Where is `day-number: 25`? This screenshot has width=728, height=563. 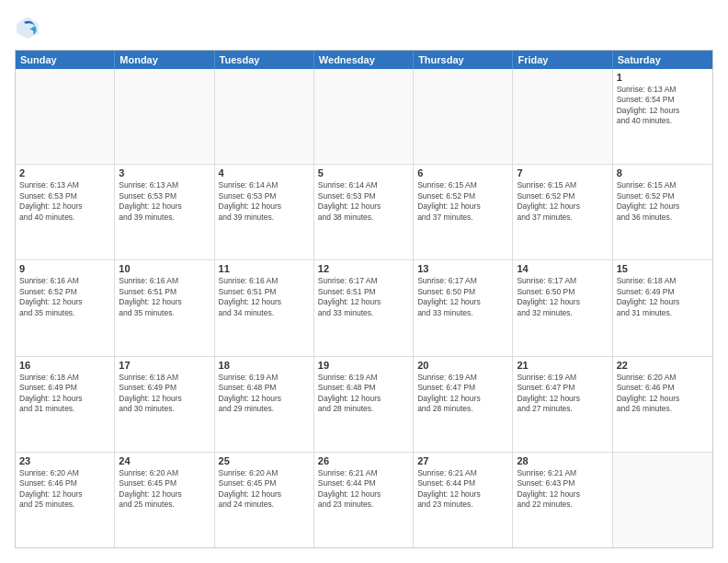 day-number: 25 is located at coordinates (265, 461).